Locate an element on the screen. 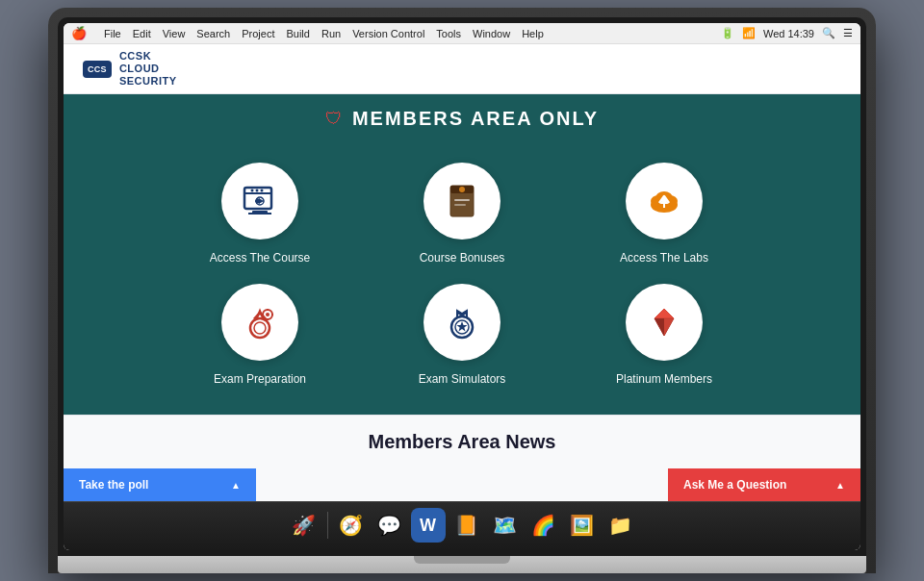 This screenshot has width=924, height=581. grid-item-exam-simulators: Exam Simulators is located at coordinates (462, 335).